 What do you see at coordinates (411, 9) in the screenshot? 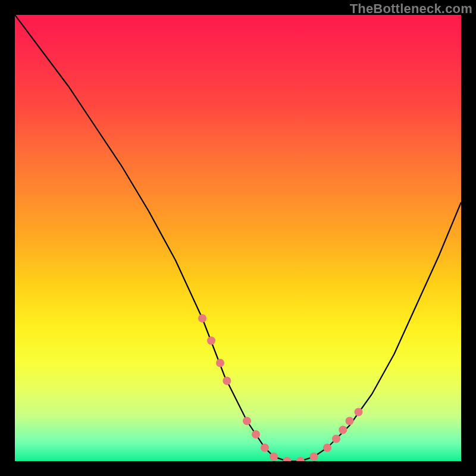
I see `watermark-text: TheBottleneck.com` at bounding box center [411, 9].